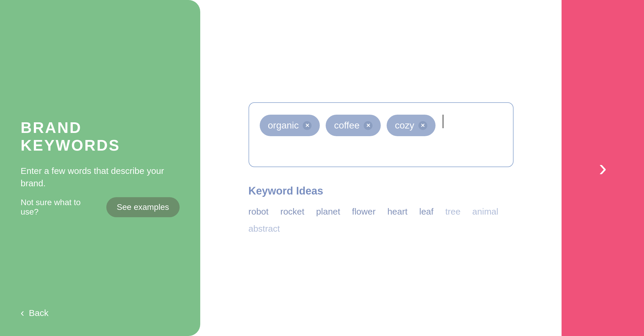 The height and width of the screenshot is (336, 644). What do you see at coordinates (381, 220) in the screenshot?
I see `keyword-ideas-list: robotrocketplanetflowerheartleaftreeanim…` at bounding box center [381, 220].